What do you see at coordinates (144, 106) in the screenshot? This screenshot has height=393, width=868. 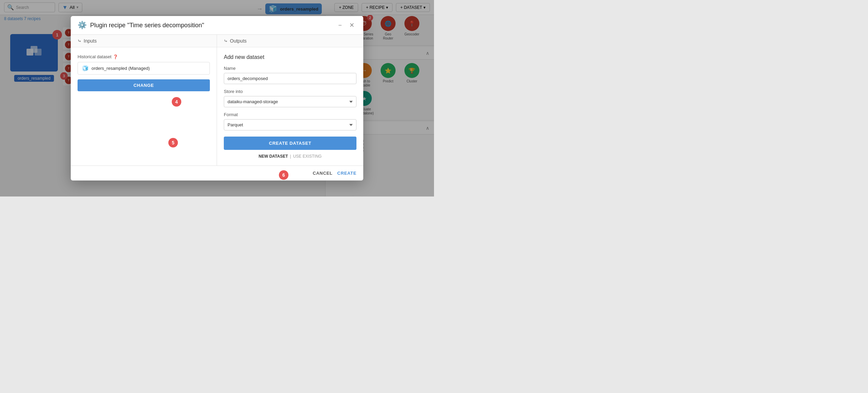 I see `inputs-content: Historical dataset ❓ 🧊 orders_resampled …` at bounding box center [144, 106].